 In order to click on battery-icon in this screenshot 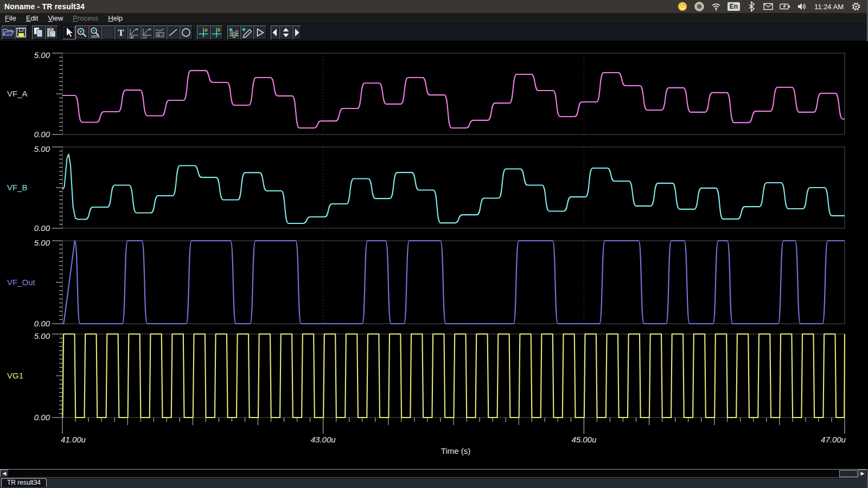, I will do `click(785, 7)`.